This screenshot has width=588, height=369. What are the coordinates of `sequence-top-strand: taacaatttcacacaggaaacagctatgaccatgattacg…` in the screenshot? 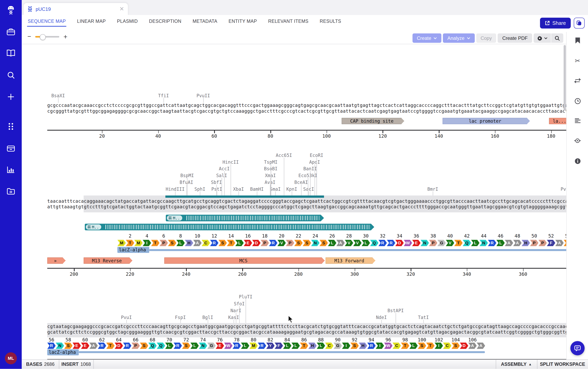 It's located at (307, 201).